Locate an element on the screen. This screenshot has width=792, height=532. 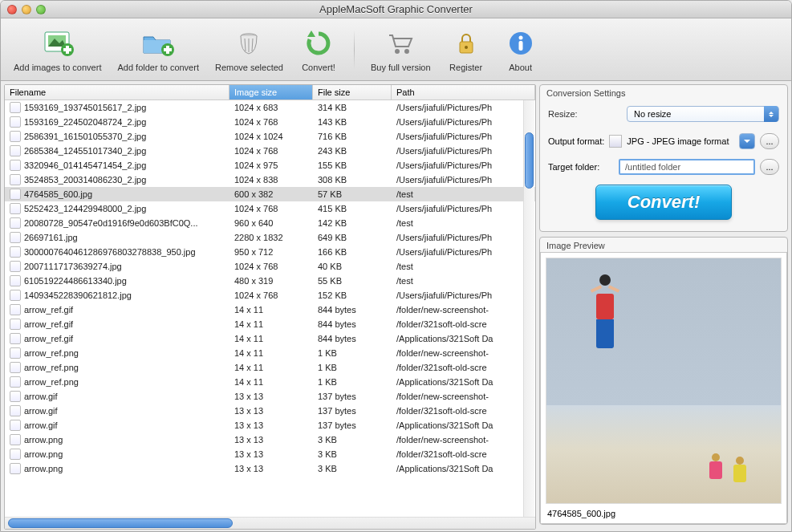
table-row: arrow.png13 x 133 KB/folder/new-screensh… is located at coordinates (270, 440).